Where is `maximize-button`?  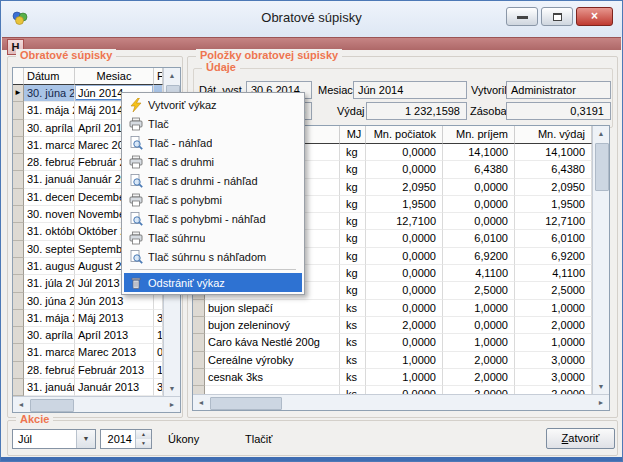
maximize-button is located at coordinates (557, 16).